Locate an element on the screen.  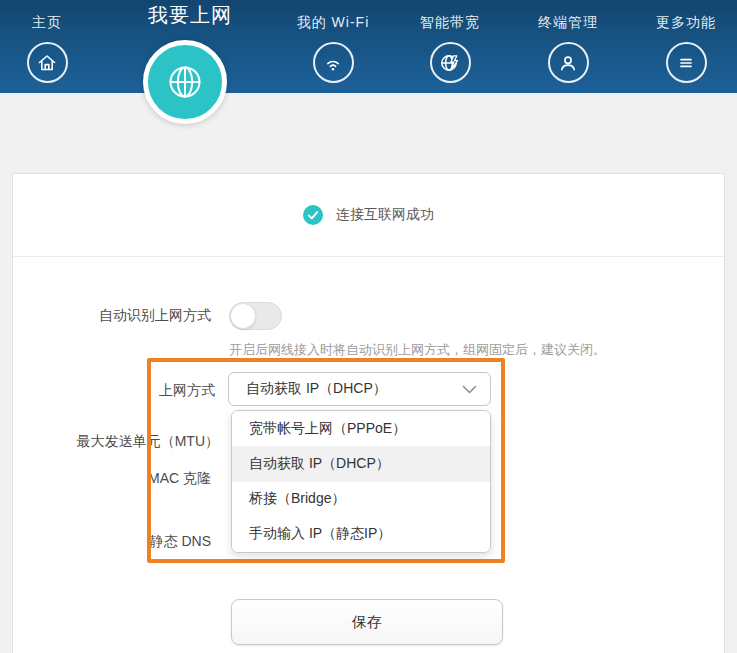
nav-item-more: 更多功能 is located at coordinates (682, 48).